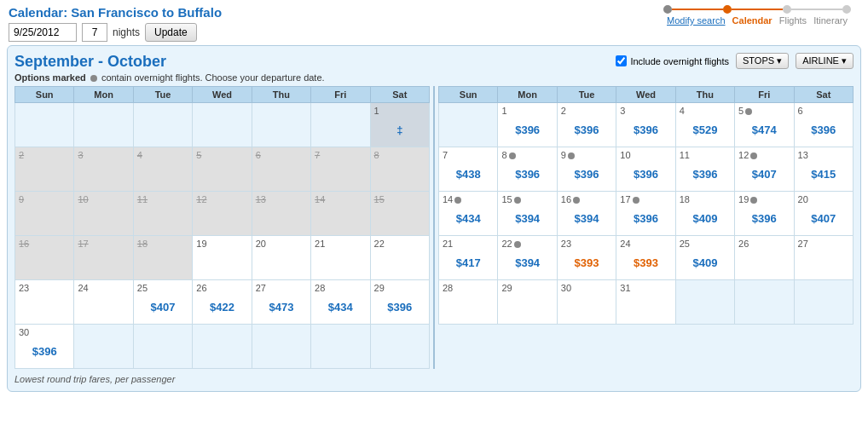 This screenshot has height=443, width=868. I want to click on table-row: 30$396, so click(44, 347).